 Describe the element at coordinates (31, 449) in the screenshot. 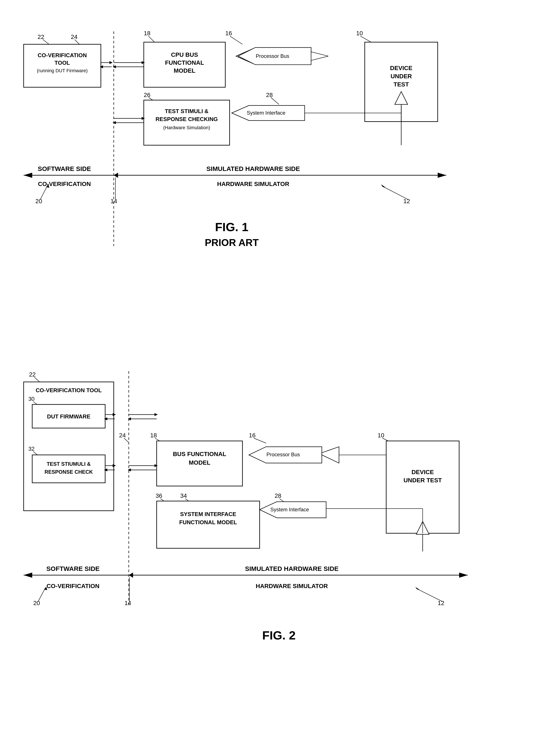

I see `num-32-fig2: 32` at that location.